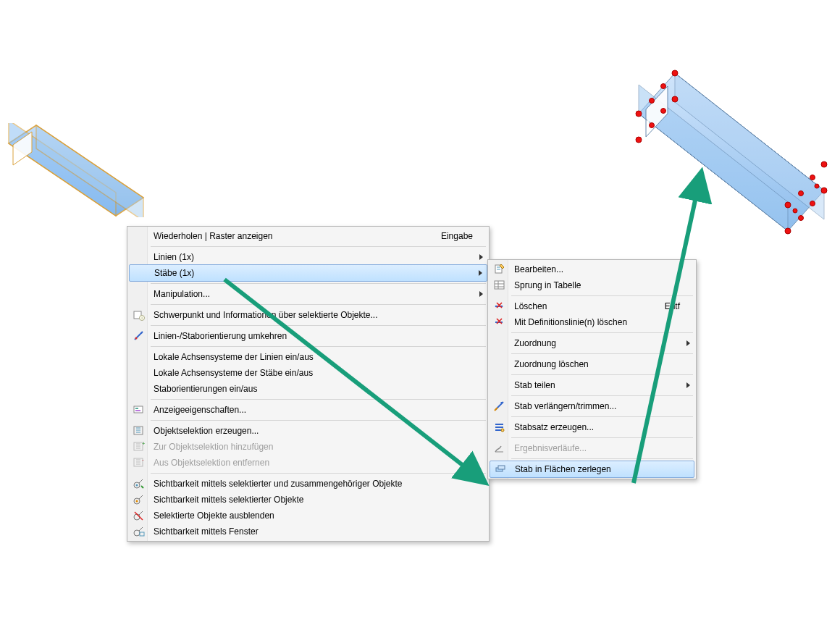  Describe the element at coordinates (308, 410) in the screenshot. I see `menu1-item-15: Anzeigeeigenschaften...` at that location.